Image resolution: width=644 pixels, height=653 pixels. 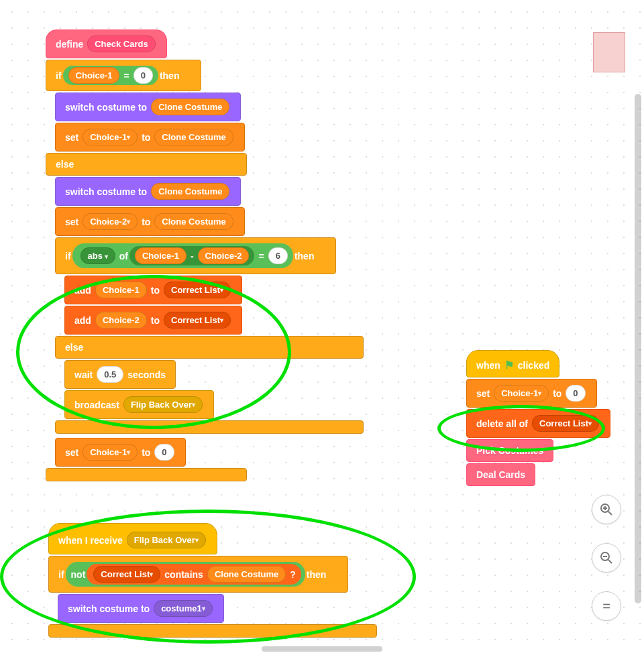 I want to click on green-flag-icon: ⚑, so click(x=509, y=365).